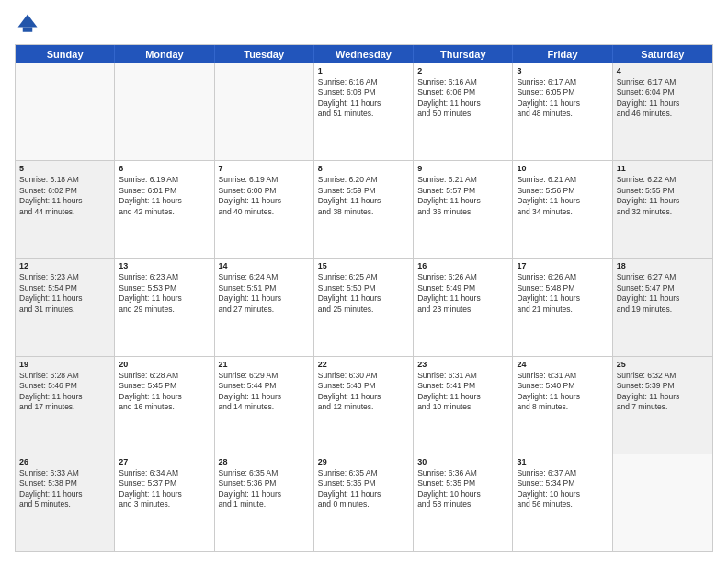 This screenshot has height=563, width=728. What do you see at coordinates (164, 168) in the screenshot?
I see `day-number: 6` at bounding box center [164, 168].